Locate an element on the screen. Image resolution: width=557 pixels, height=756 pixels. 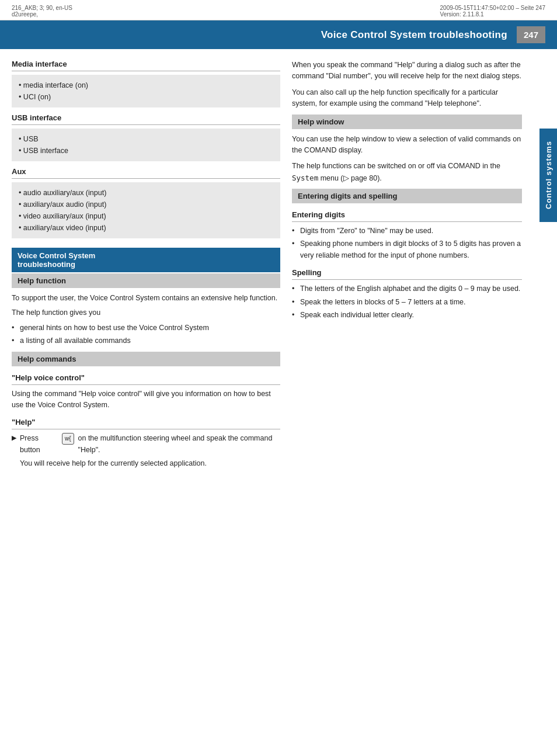
help-indented-text: You will receive help for the currently … is located at coordinates (150, 464).